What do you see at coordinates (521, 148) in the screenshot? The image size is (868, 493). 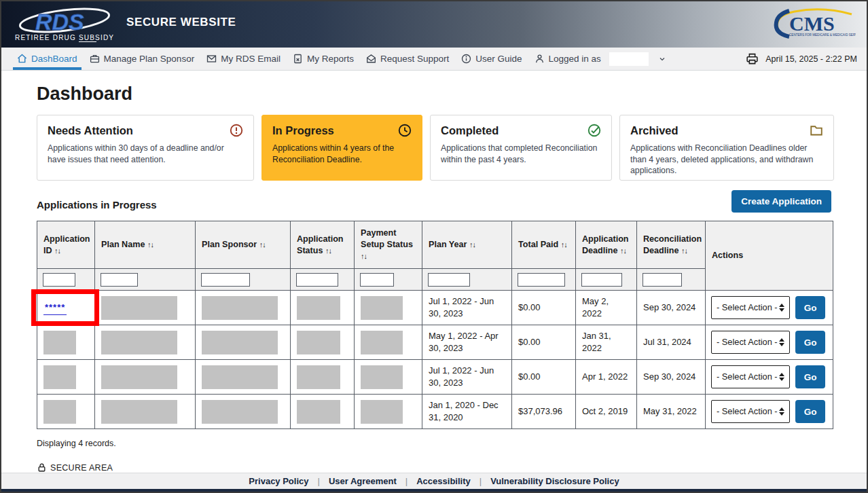 I see `card-completed: Completed Applications that completed Re…` at bounding box center [521, 148].